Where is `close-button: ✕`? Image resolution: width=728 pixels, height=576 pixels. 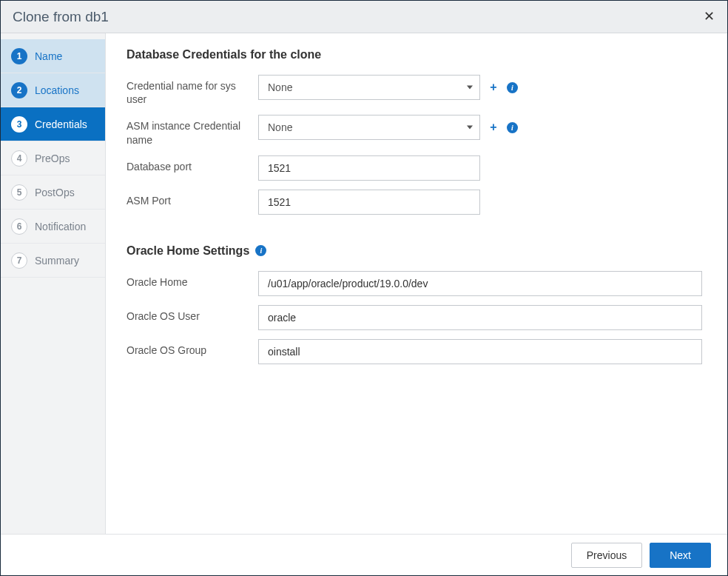 close-button: ✕ is located at coordinates (709, 16).